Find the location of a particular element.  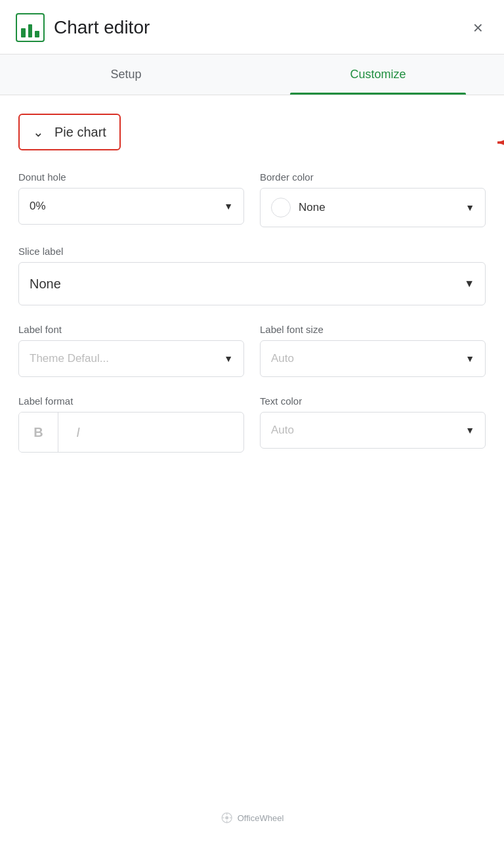

border-color-value: None is located at coordinates (298, 208).